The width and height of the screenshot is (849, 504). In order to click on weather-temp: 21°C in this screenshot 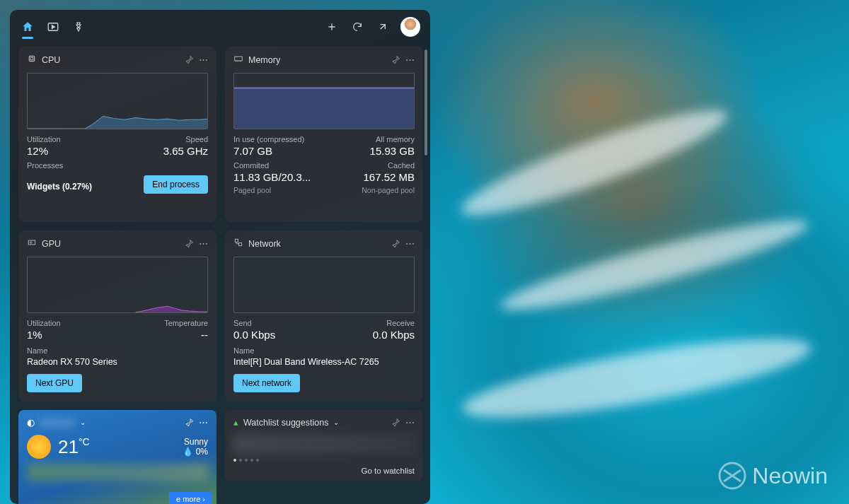, I will do `click(74, 447)`.